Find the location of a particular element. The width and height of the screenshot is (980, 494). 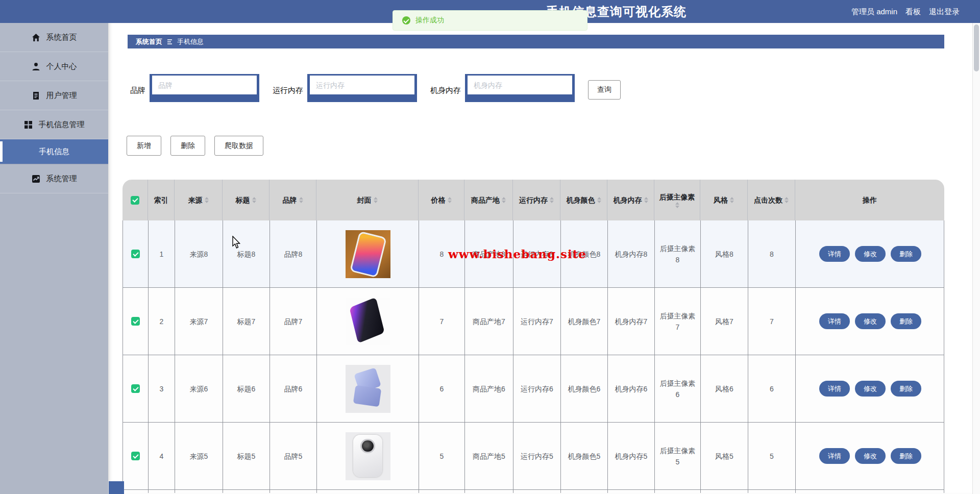

column-header-点击次数: 点击次数 is located at coordinates (772, 200).